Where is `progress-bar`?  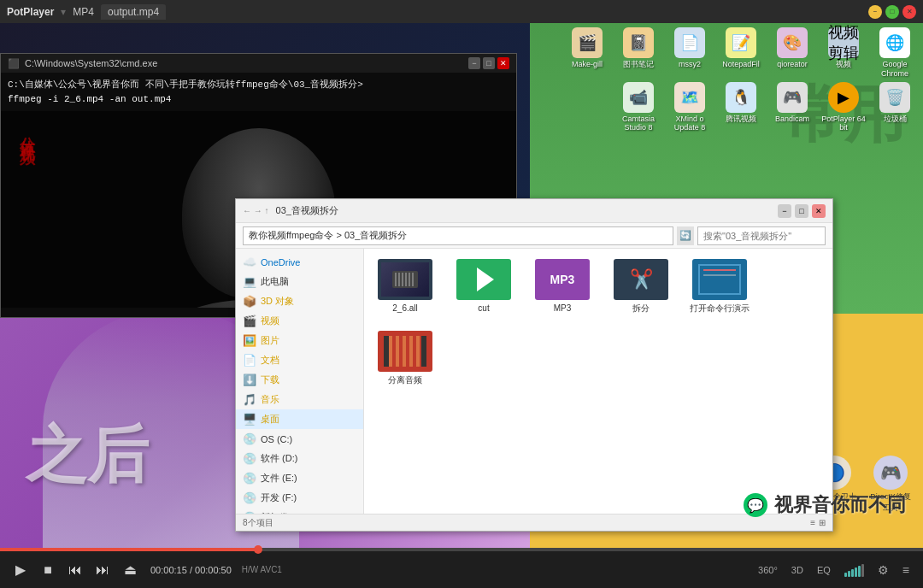 progress-bar is located at coordinates (462, 550).